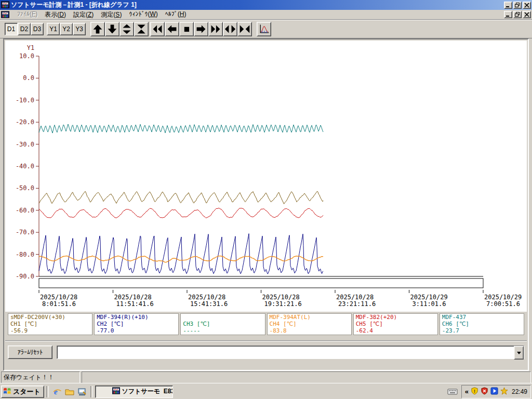 This screenshot has width=532, height=399. Describe the element at coordinates (148, 392) in the screenshot. I see `task-button-label: ソフトサーモ E830` at that location.